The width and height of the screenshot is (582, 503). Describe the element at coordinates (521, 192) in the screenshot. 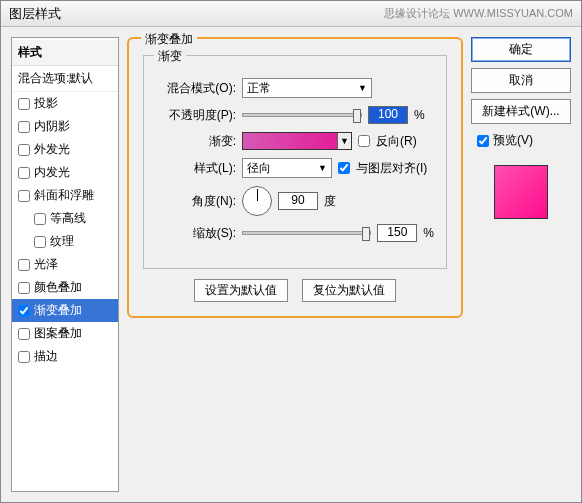

I see `preview-swatch` at that location.